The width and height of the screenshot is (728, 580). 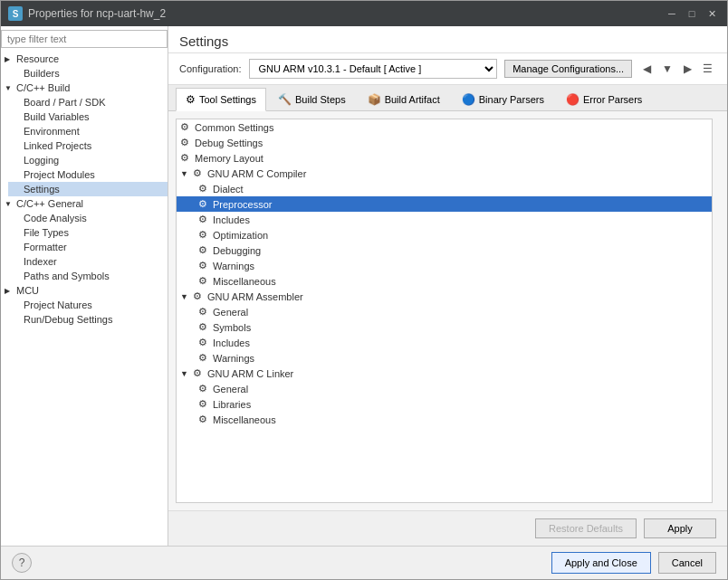 What do you see at coordinates (88, 189) in the screenshot?
I see `sidebar-item-settings: Settings` at bounding box center [88, 189].